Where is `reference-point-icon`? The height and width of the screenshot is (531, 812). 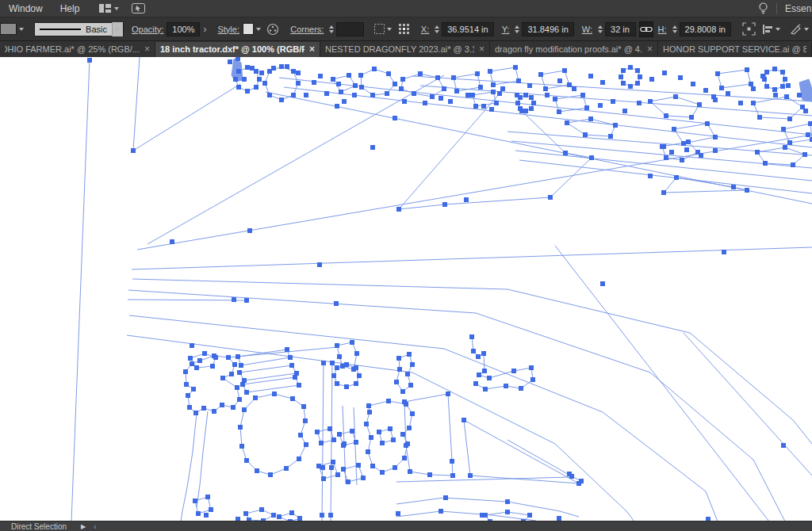 reference-point-icon is located at coordinates (404, 29).